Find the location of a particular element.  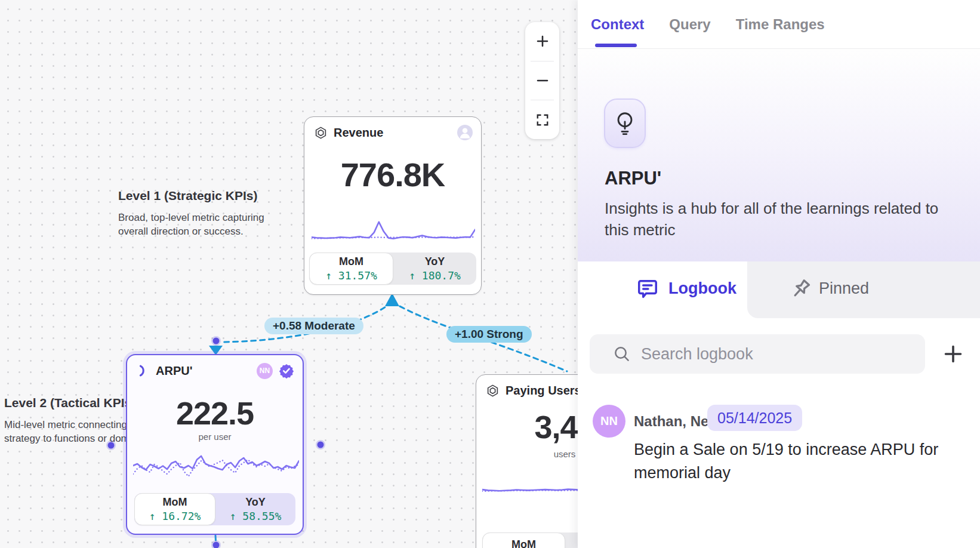

revenue-card-header: Revenue is located at coordinates (393, 133).